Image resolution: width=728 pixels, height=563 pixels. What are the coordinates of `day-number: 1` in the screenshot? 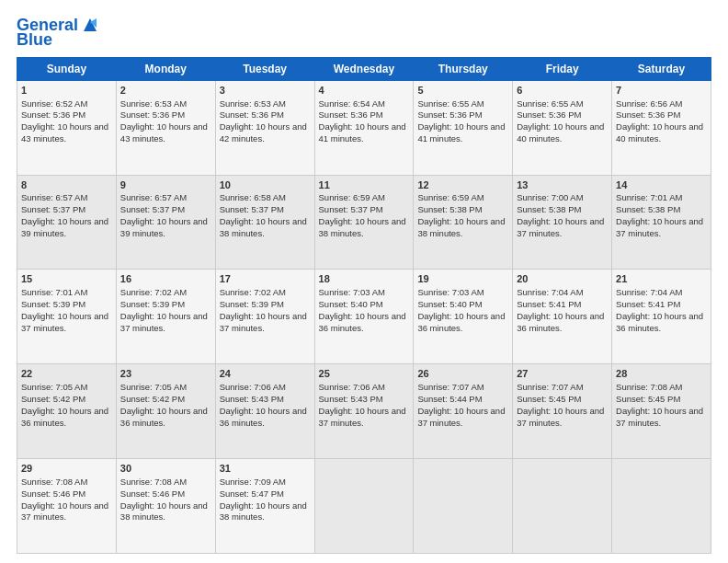 It's located at (66, 90).